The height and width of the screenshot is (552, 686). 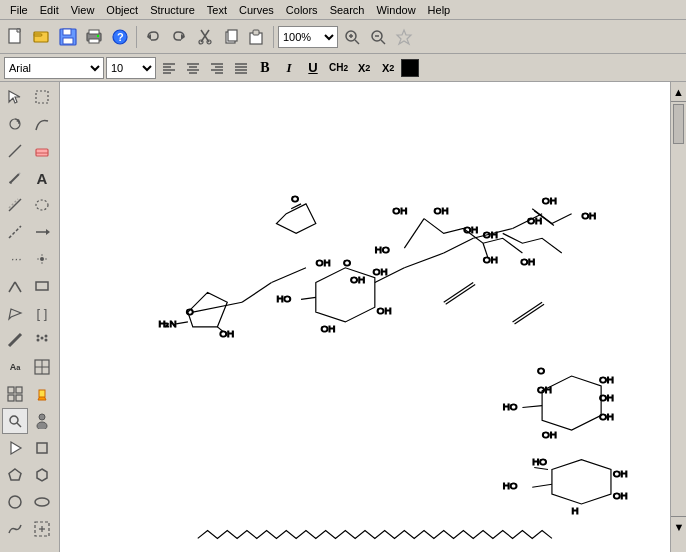 I want to click on atom-tool, so click(x=42, y=259).